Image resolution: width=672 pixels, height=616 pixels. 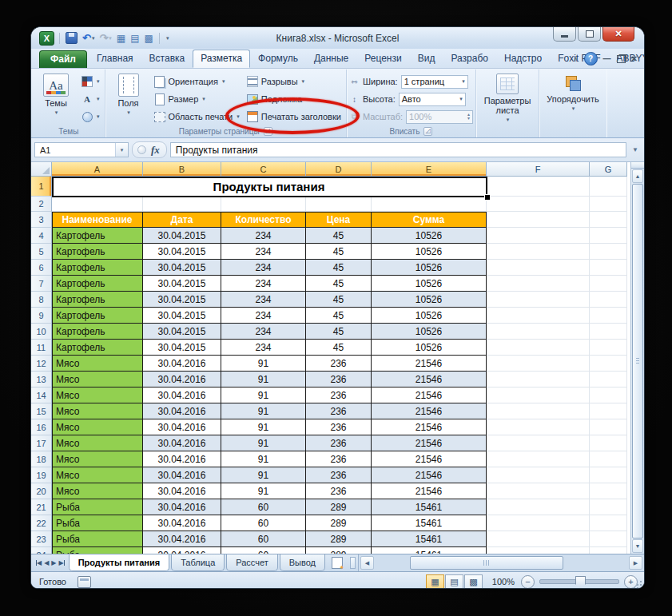 I want to click on row-header: 13, so click(x=42, y=380).